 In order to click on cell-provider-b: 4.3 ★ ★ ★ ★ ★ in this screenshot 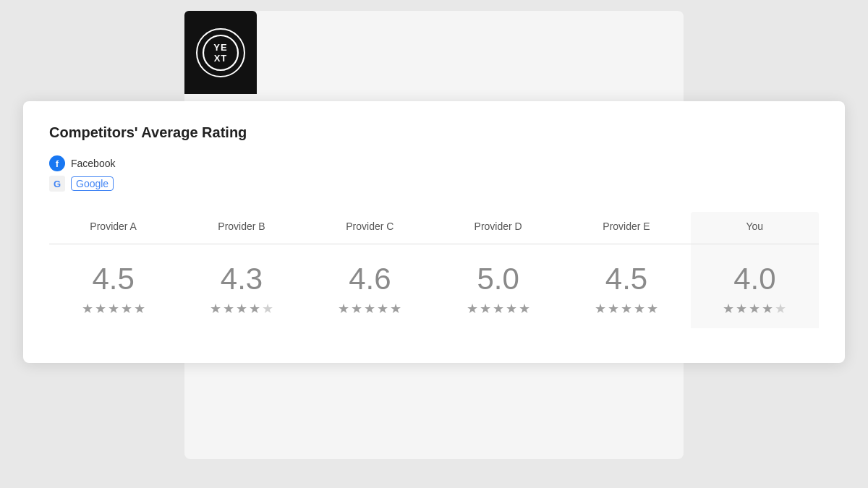, I will do `click(242, 286)`.